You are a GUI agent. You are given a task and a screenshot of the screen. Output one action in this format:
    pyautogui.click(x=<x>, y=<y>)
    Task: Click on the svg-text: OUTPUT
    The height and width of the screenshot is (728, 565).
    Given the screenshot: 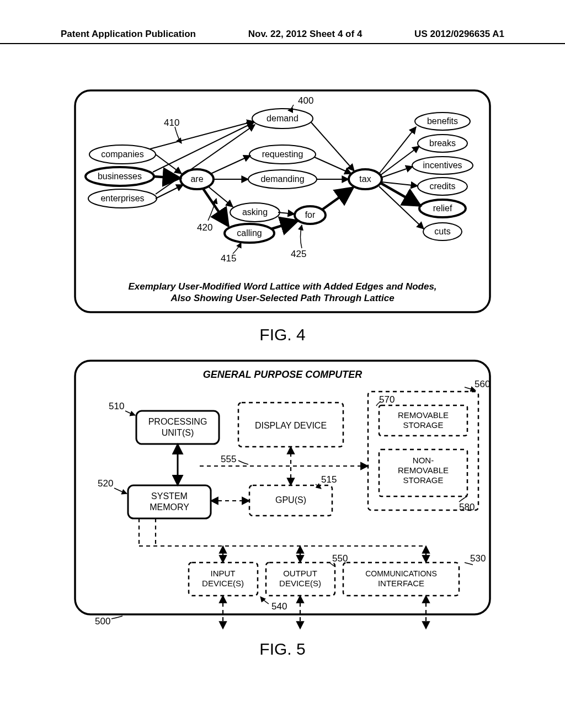 What is the action you would take?
    pyautogui.click(x=300, y=574)
    